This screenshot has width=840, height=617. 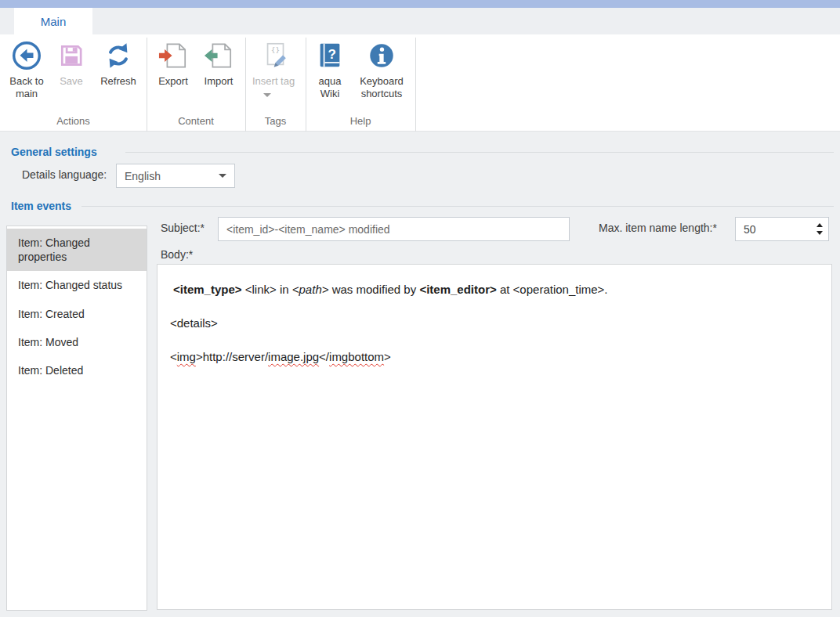 I want to click on import-label: Import, so click(x=219, y=81).